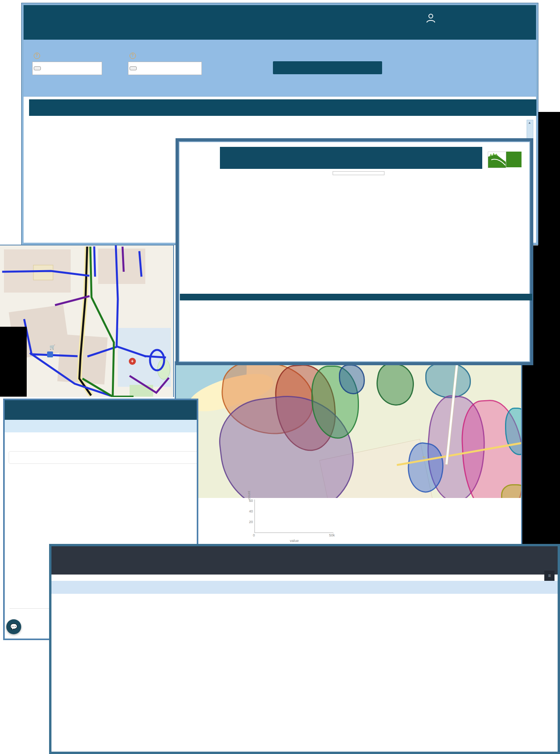 The image size is (560, 754). Describe the element at coordinates (332, 535) in the screenshot. I see `hist-xtick-50k: 50k` at that location.